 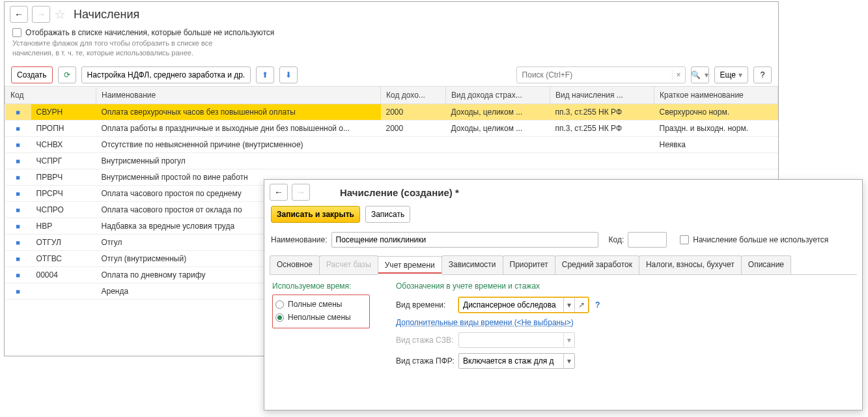 What do you see at coordinates (107, 14) in the screenshot?
I see `page-title: Начисления` at bounding box center [107, 14].